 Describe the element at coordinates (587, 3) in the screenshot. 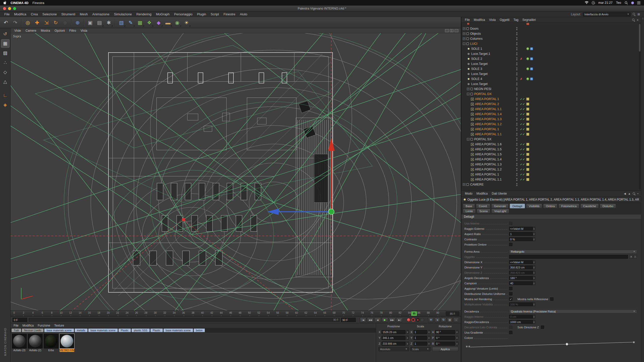

I see `wifi-icon` at that location.